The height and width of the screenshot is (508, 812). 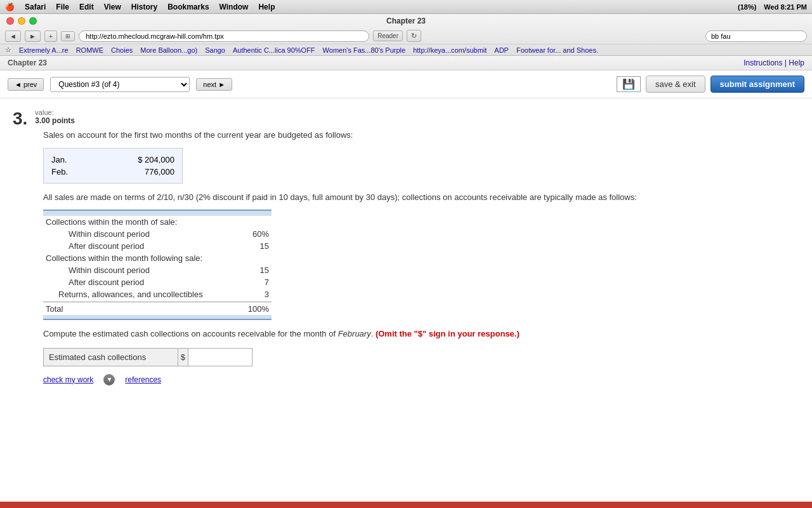 I want to click on bookmark-0: Extremely A...re, so click(x=44, y=50).